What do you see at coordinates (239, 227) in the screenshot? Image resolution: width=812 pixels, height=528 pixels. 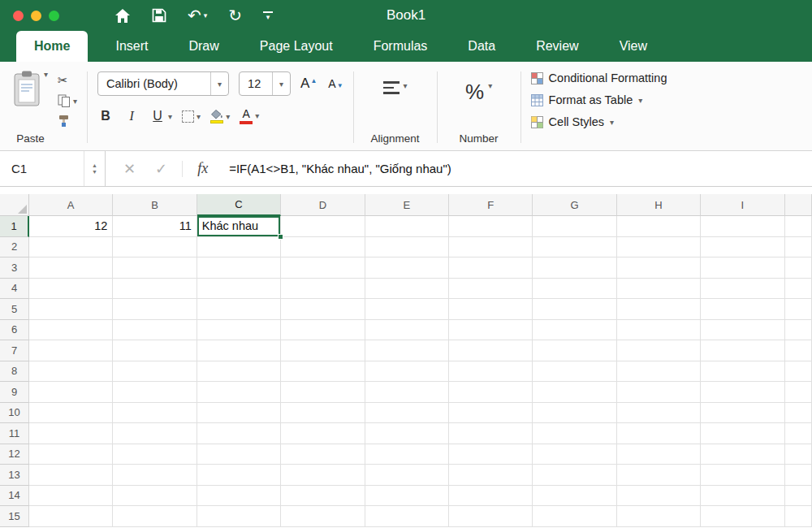 I see `cell-C1: Khác nhau` at bounding box center [239, 227].